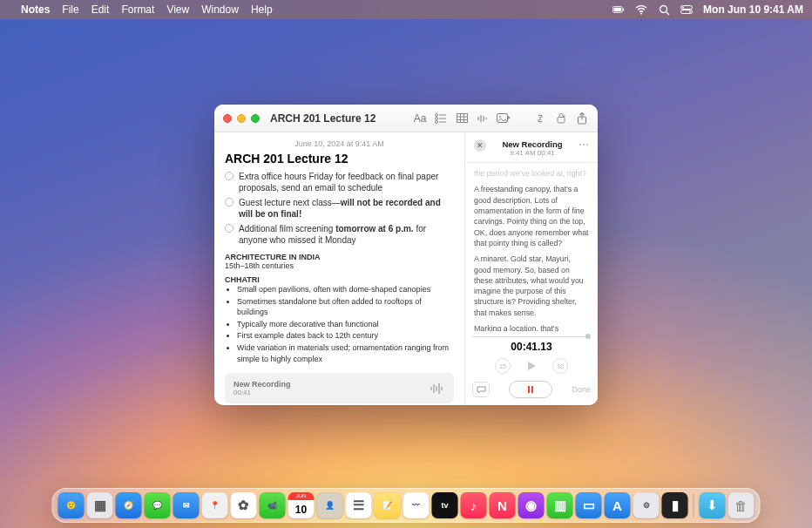 This screenshot has height=528, width=812. Describe the element at coordinates (532, 145) in the screenshot. I see `recording-name: New Recording` at that location.